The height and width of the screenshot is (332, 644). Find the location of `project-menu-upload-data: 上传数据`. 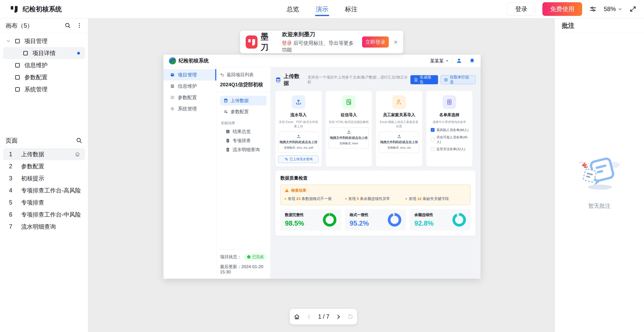

project-menu-upload-data: 上传数据 is located at coordinates (243, 101).